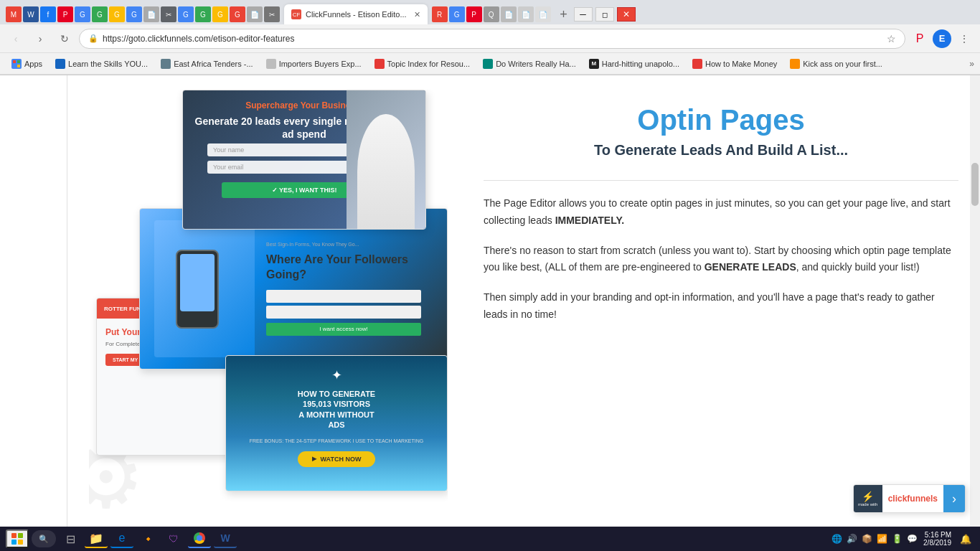 The height and width of the screenshot is (551, 980). Describe the element at coordinates (48, 14) in the screenshot. I see `tab-facebook: f` at that location.